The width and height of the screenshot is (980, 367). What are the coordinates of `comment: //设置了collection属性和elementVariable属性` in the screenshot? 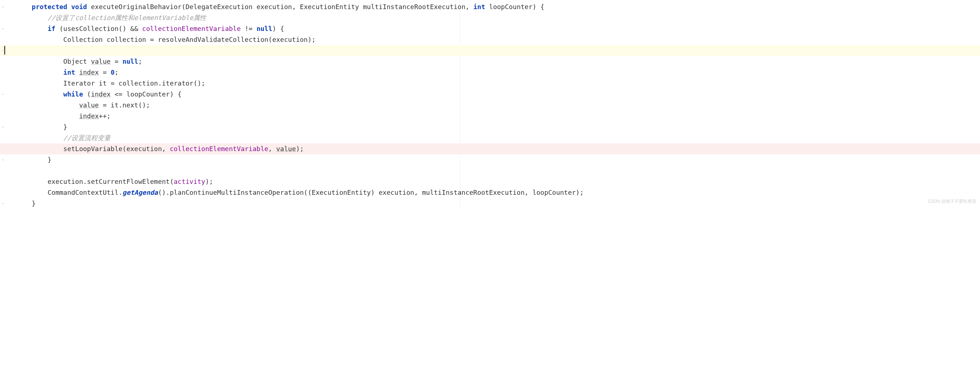 It's located at (127, 18).